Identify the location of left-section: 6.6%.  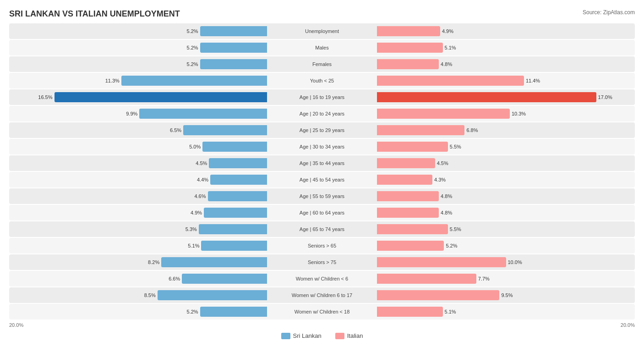
(138, 279).